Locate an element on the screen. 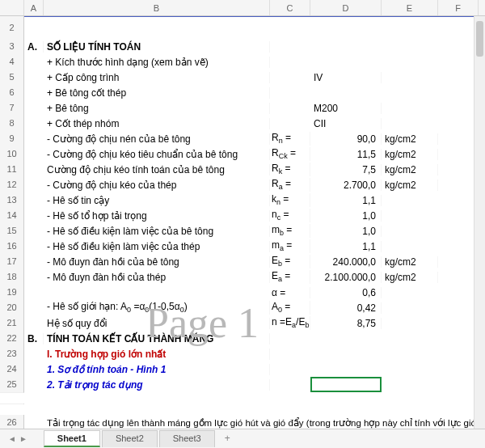  row-header: 20 is located at coordinates (12, 308).